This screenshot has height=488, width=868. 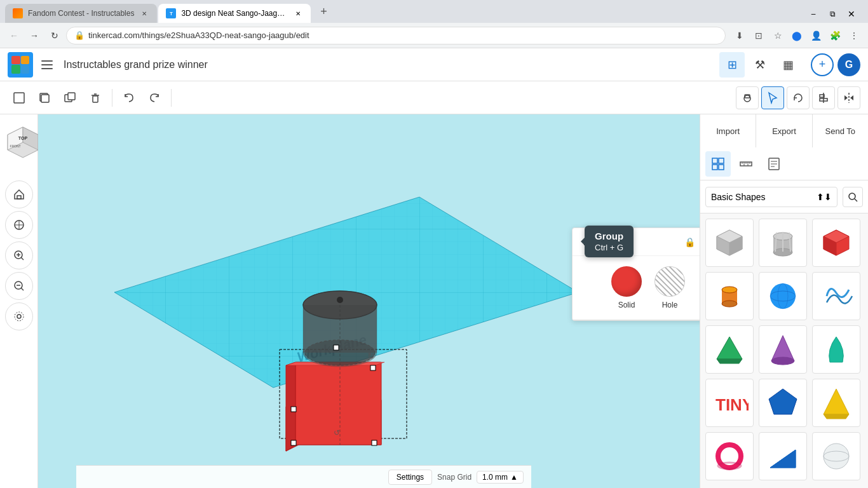 What do you see at coordinates (773, 98) in the screenshot?
I see `select-shape-tool-button` at bounding box center [773, 98].